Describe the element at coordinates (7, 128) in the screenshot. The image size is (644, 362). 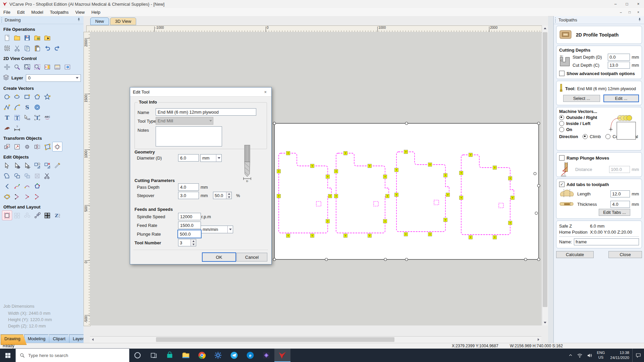
I see `trace-bitmap-icon` at that location.